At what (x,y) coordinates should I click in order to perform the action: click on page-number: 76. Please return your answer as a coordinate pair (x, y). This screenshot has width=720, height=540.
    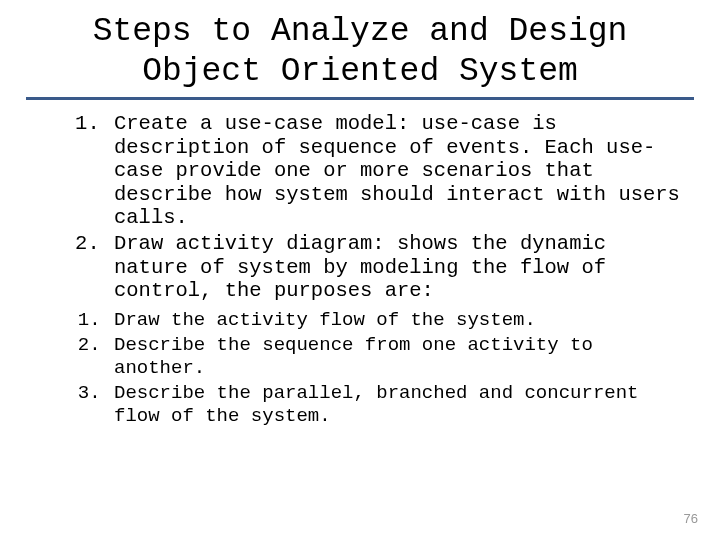
    Looking at the image, I should click on (691, 518).